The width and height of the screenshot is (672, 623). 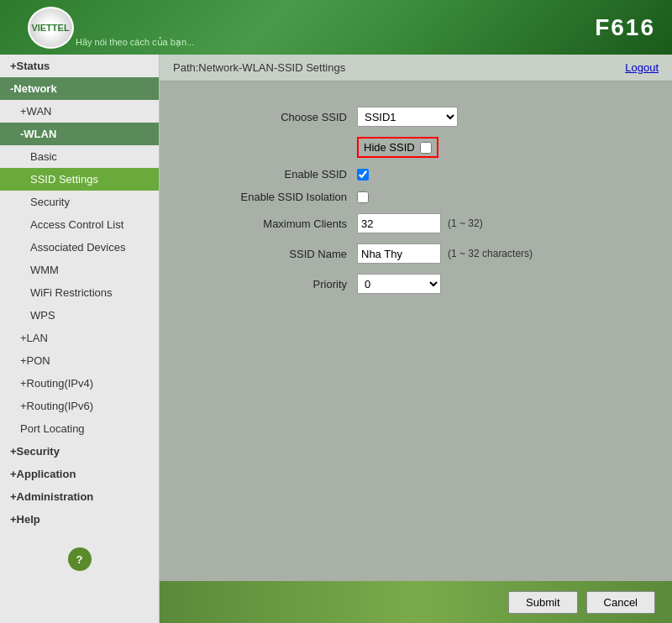 What do you see at coordinates (407, 117) in the screenshot?
I see `choose-ssid-control: SSID1 SSID2 SSID3 SSID4` at bounding box center [407, 117].